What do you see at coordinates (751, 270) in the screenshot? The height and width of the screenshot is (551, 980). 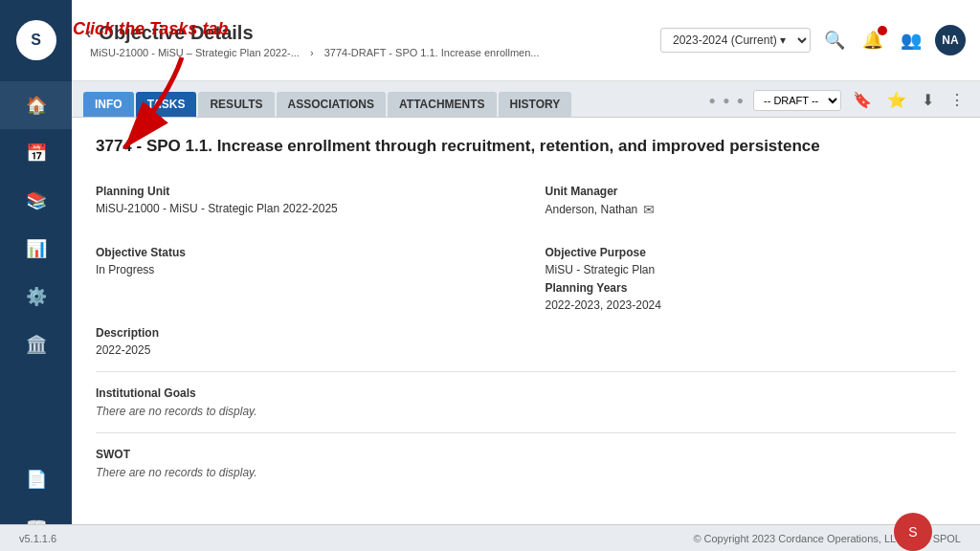 I see `objective-purpose-value: MiSU - Strategic Plan` at bounding box center [751, 270].